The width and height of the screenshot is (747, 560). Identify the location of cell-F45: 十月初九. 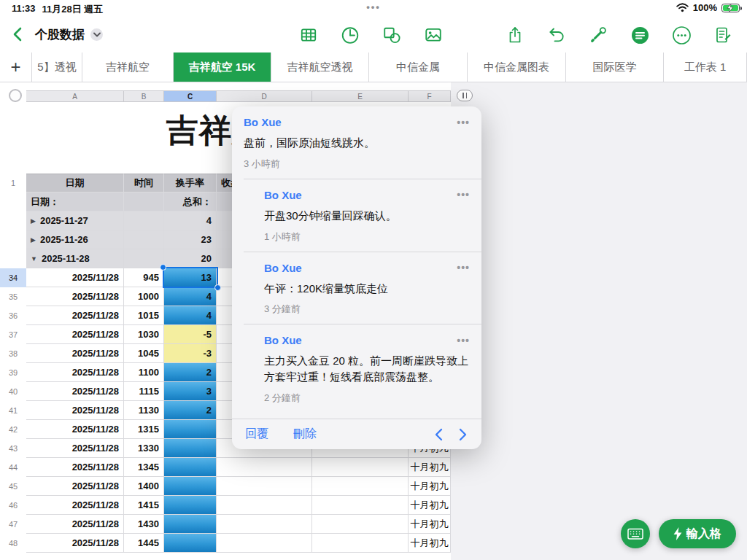
(430, 486).